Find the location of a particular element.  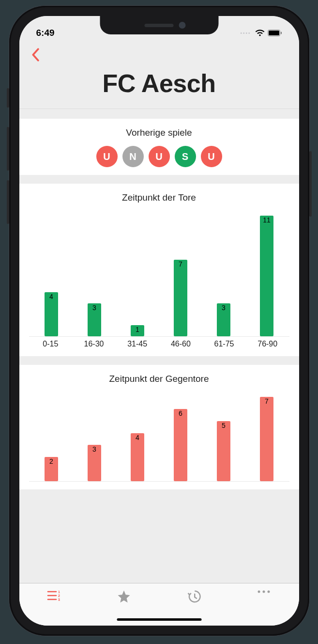

previous-games-card: Vorherige spiele UNUSU is located at coordinates (159, 147).